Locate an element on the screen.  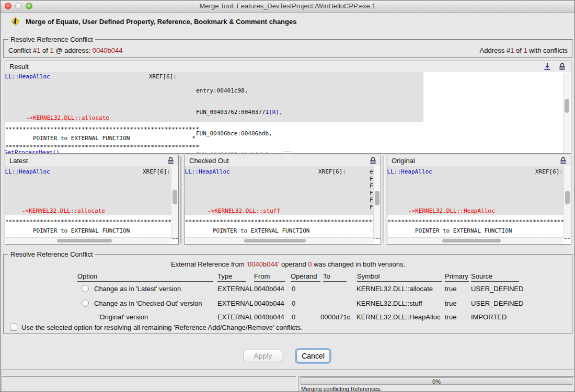
conflict-groupbox: Resolve Reference Conflict Conflict #1 o… is located at coordinates (288, 49).